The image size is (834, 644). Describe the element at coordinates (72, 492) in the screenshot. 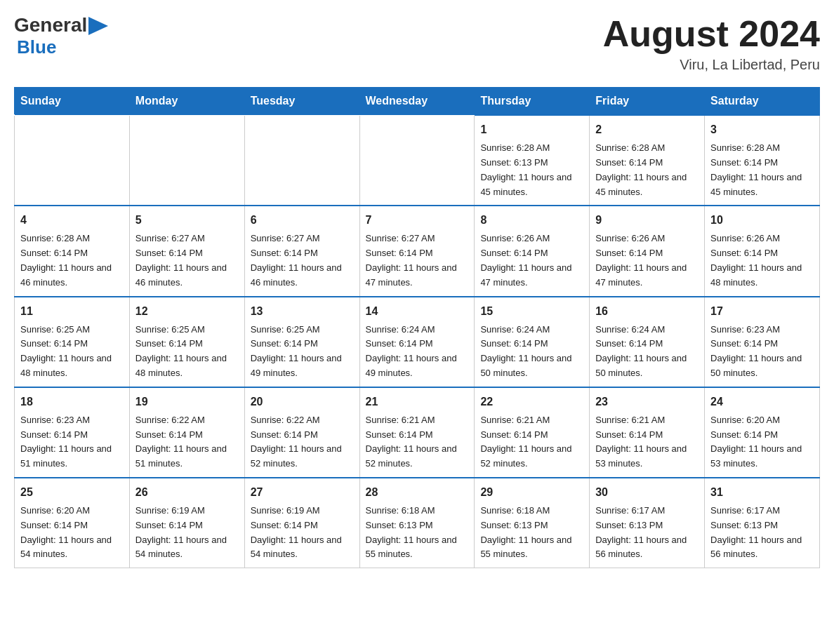

I see `day-number: 25` at that location.